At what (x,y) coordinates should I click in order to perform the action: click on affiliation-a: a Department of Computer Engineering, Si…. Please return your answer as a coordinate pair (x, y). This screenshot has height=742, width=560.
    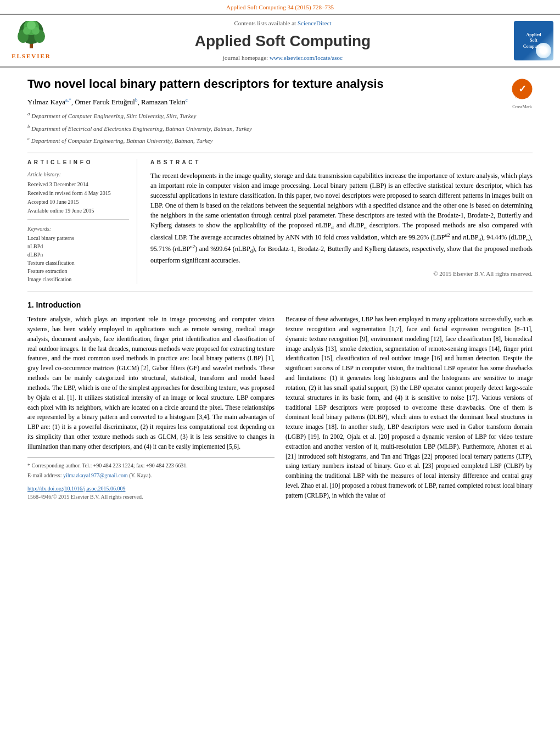
    Looking at the image, I should click on (280, 115).